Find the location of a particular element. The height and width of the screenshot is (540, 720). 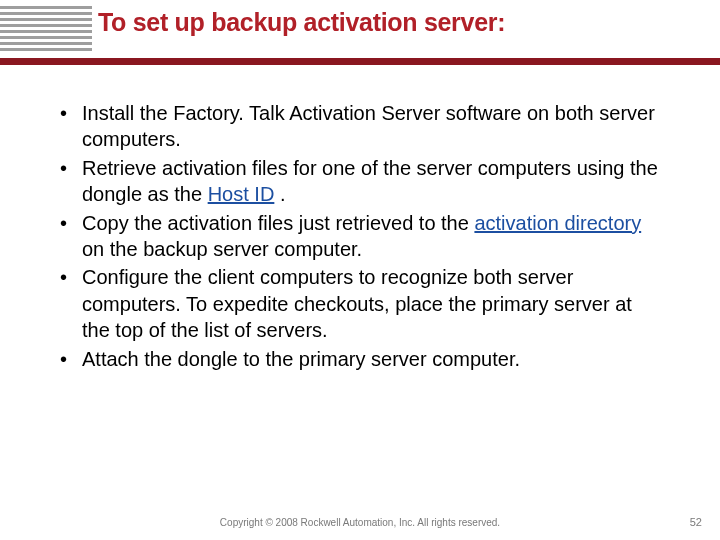

slide-title: To set up backup activation server: is located at coordinates (302, 22).